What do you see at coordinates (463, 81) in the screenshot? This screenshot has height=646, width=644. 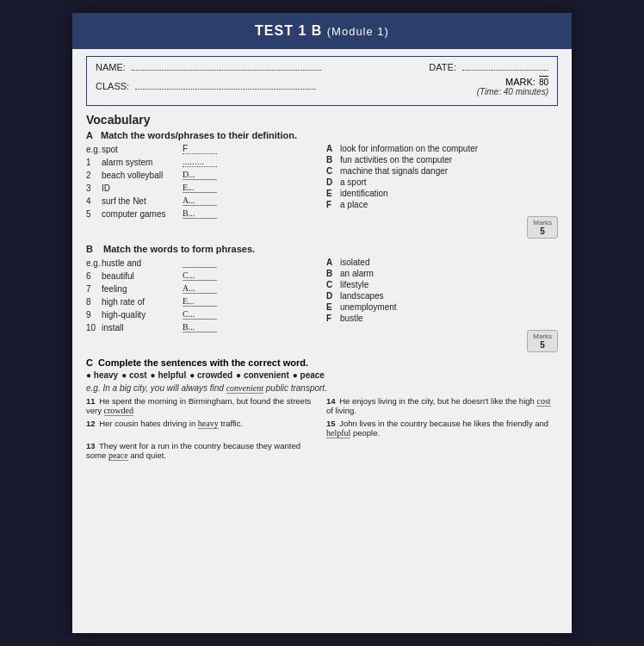 I see `mark-field: MARK: 80` at bounding box center [463, 81].